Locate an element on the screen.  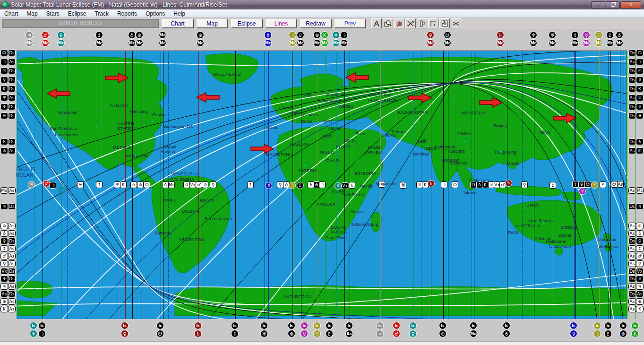
map-label: Manila is located at coordinates (513, 164).